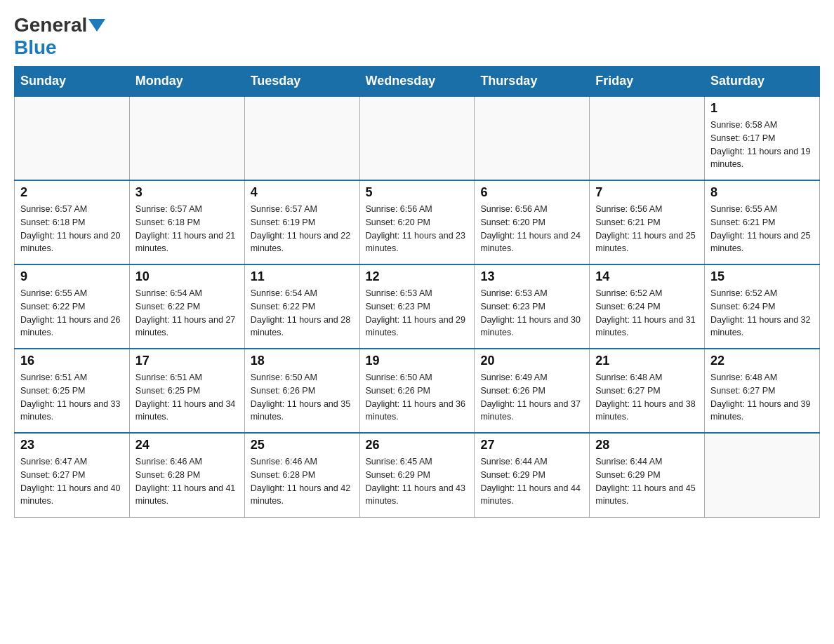 The image size is (834, 644). What do you see at coordinates (532, 397) in the screenshot?
I see `day-info: Sunrise: 6:49 AM Sunset: 6:26 PM Dayligh…` at bounding box center [532, 397].